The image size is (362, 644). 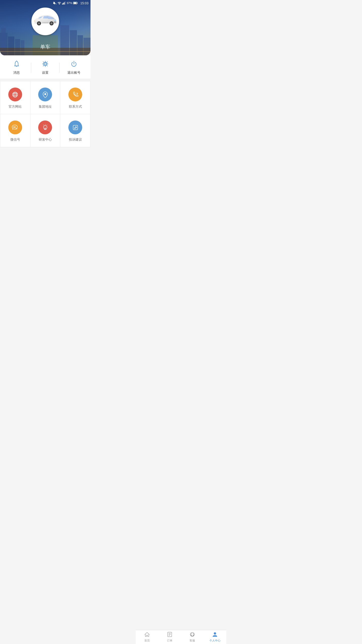 I want to click on bulb-icon, so click(x=45, y=127).